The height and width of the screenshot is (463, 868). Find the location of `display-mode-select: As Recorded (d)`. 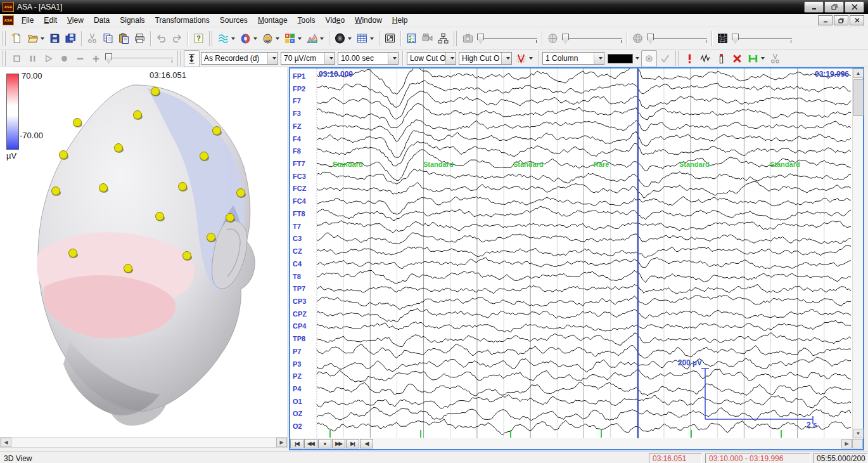

display-mode-select: As Recorded (d) is located at coordinates (239, 58).